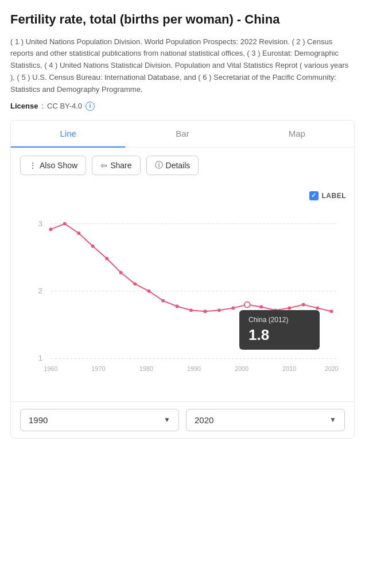 The image size is (365, 588). I want to click on label-text: LABEL, so click(334, 196).